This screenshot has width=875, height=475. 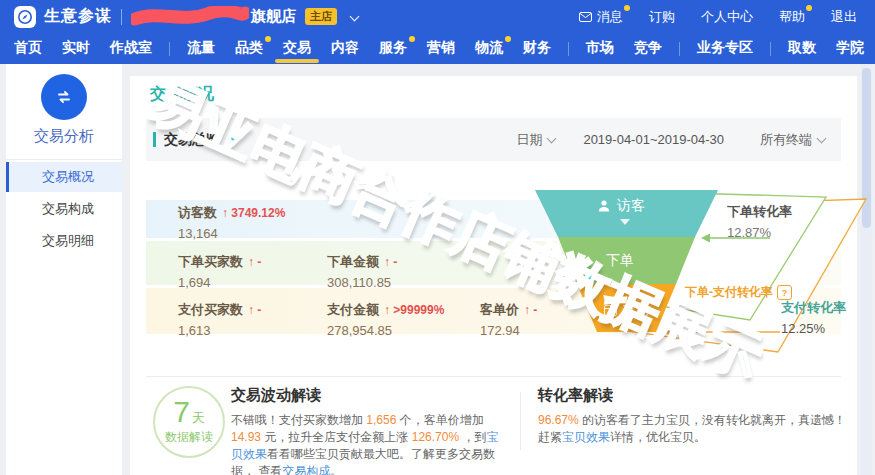 What do you see at coordinates (727, 17) in the screenshot?
I see `topbar-link-label: 个人中心` at bounding box center [727, 17].